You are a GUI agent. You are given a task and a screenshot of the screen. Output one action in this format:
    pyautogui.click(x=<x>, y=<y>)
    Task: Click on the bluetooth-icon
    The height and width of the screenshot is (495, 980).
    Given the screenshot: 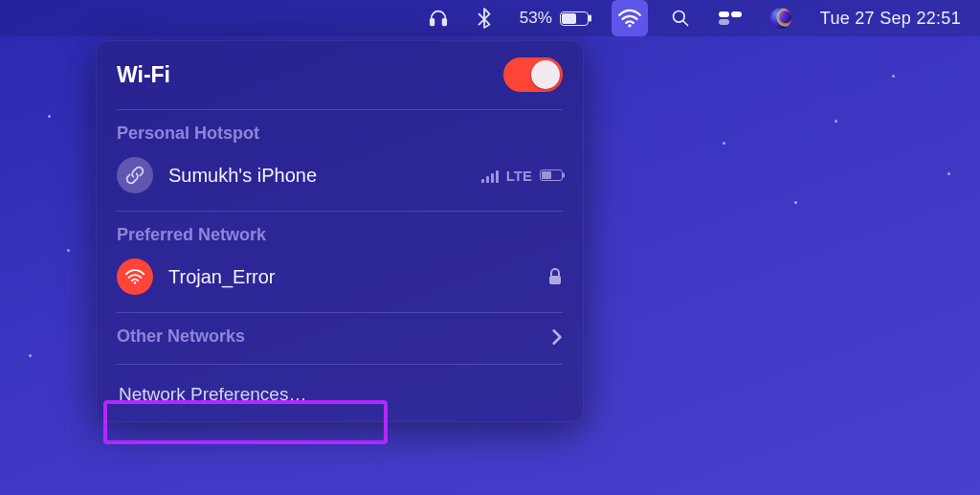 What is the action you would take?
    pyautogui.click(x=484, y=18)
    